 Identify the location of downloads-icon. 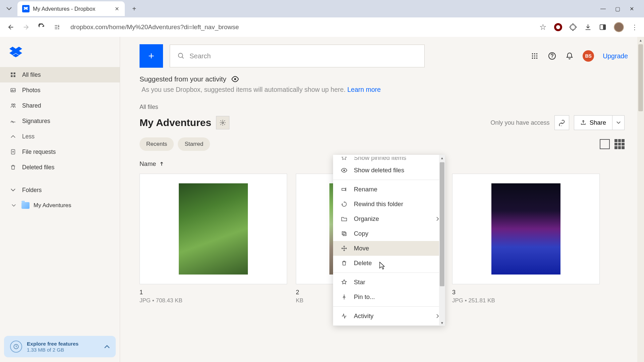
(588, 27).